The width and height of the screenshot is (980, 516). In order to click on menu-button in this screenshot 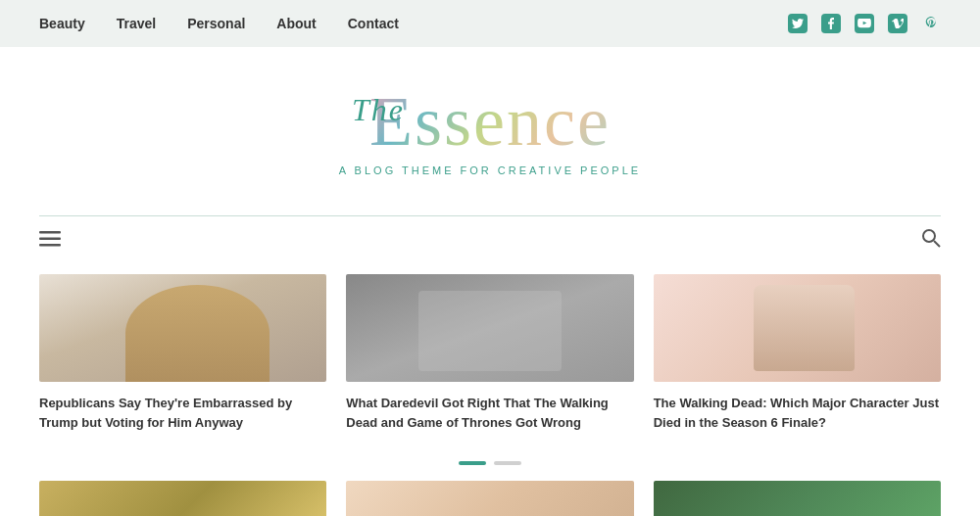, I will do `click(50, 241)`.